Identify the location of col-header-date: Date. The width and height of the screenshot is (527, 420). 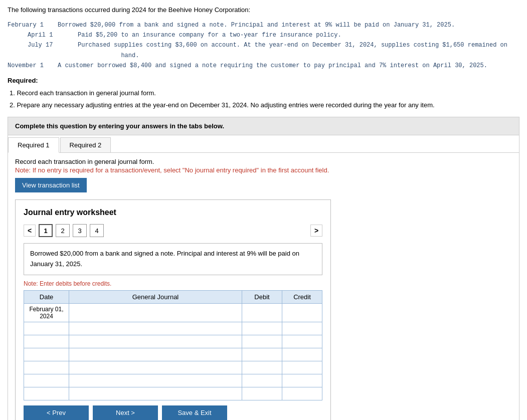
(47, 297).